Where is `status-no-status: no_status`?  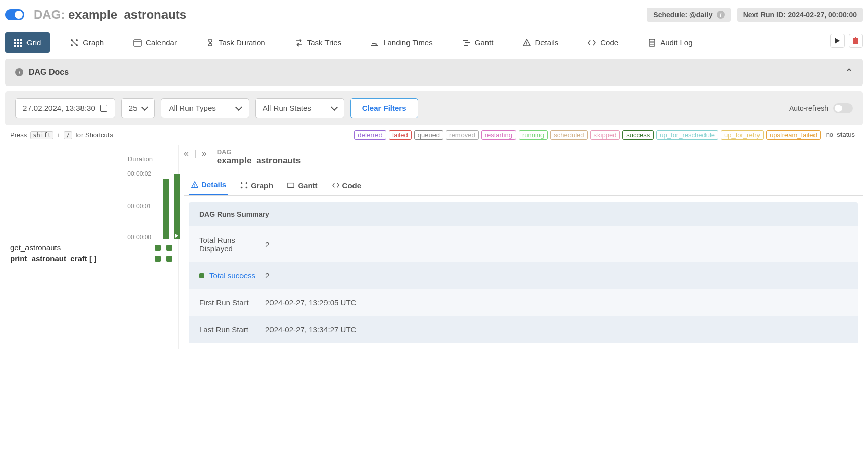 status-no-status: no_status is located at coordinates (840, 135).